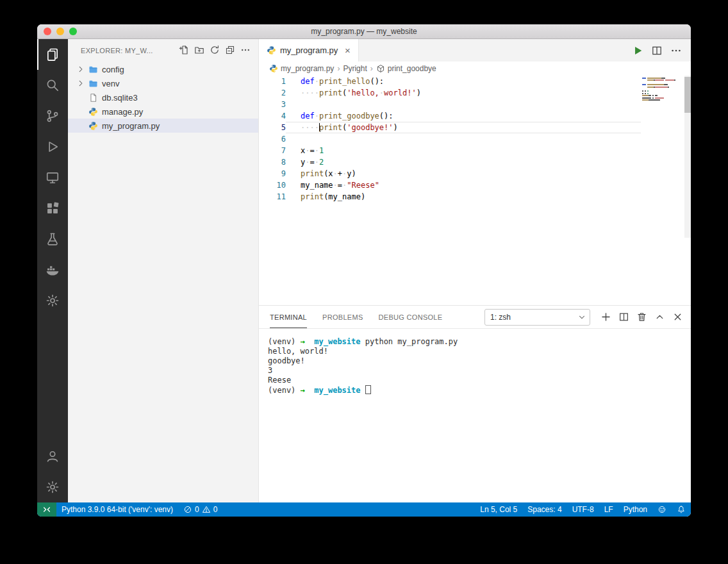 Image resolution: width=728 pixels, height=564 pixels. Describe the element at coordinates (475, 93) in the screenshot. I see `code-line: 2····print('hello,·world!')` at that location.